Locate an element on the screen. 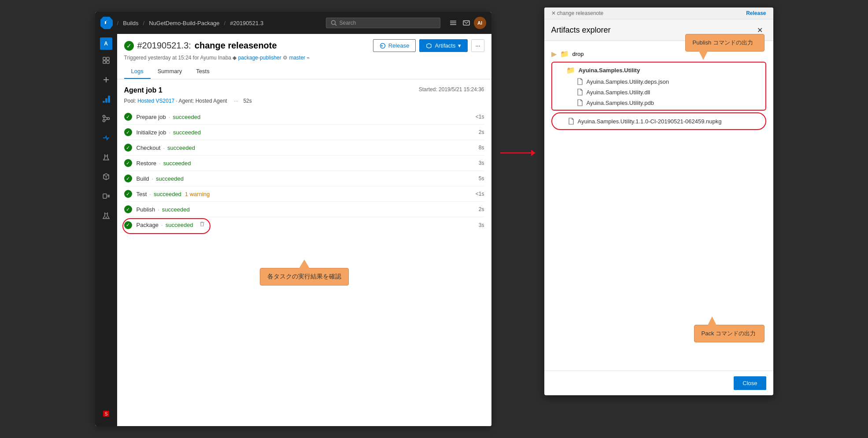  build-success-icon: ✓ is located at coordinates (129, 46).